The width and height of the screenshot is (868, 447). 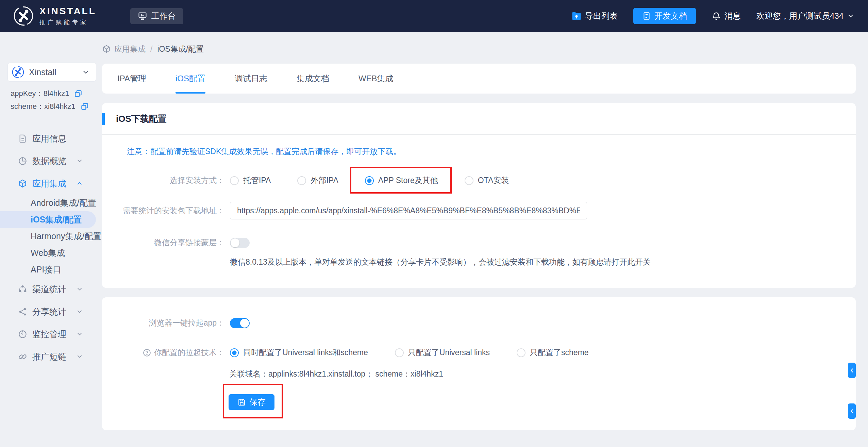 I want to click on sidebar-subitem-label: Web集成, so click(x=48, y=253).